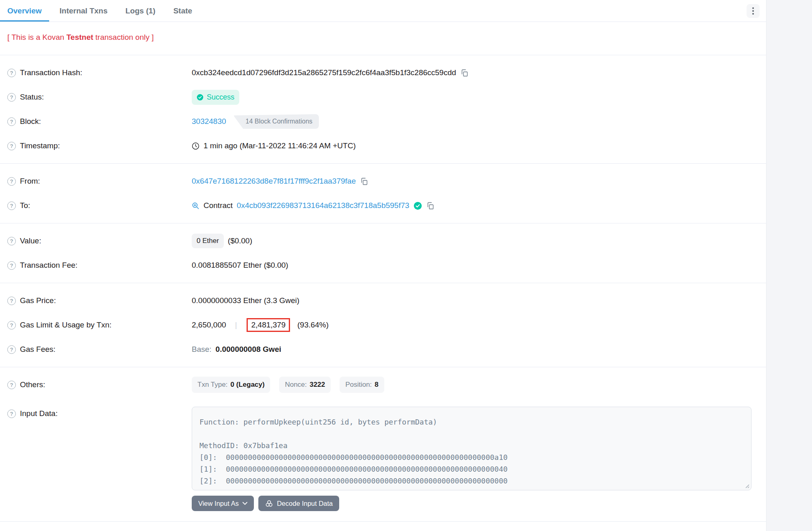 Image resolution: width=812 pixels, height=531 pixels. Describe the element at coordinates (383, 301) in the screenshot. I see `gas-price-row: ? Gas Price: 0.0000000033 Ether (3.3 Gwe…` at that location.